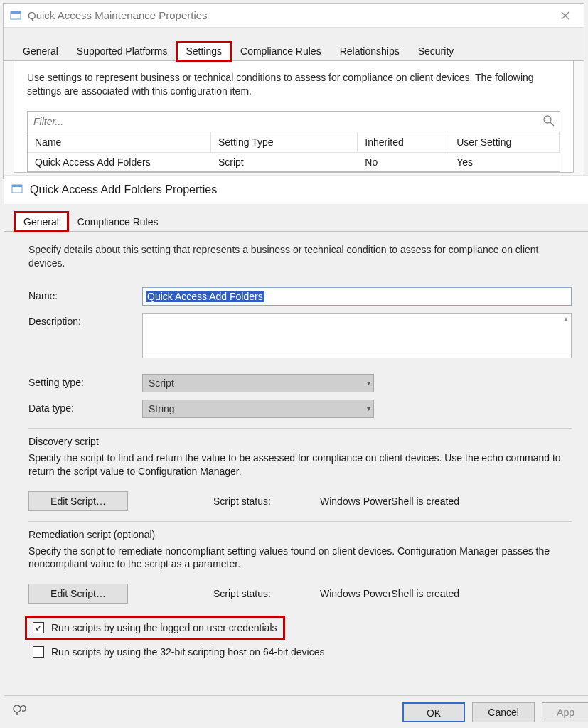 The image size is (588, 728). Describe the element at coordinates (78, 594) in the screenshot. I see `remediation-edit-button: Edit Script…` at that location.